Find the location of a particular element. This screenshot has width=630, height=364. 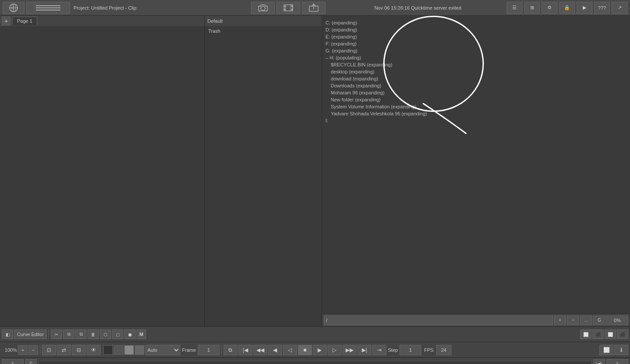

logo-btn is located at coordinates (14, 8).